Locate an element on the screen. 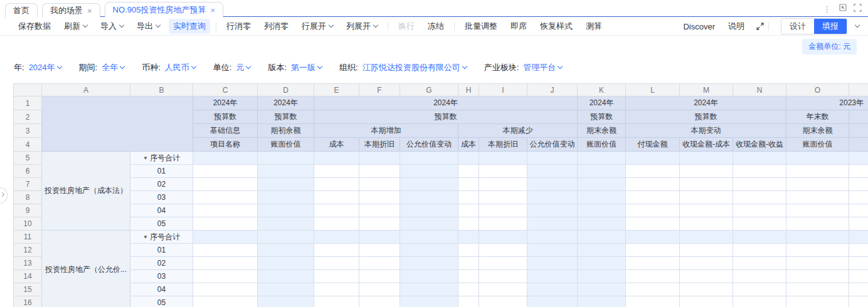 The height and width of the screenshot is (307, 868). row-number: 7 is located at coordinates (28, 184).